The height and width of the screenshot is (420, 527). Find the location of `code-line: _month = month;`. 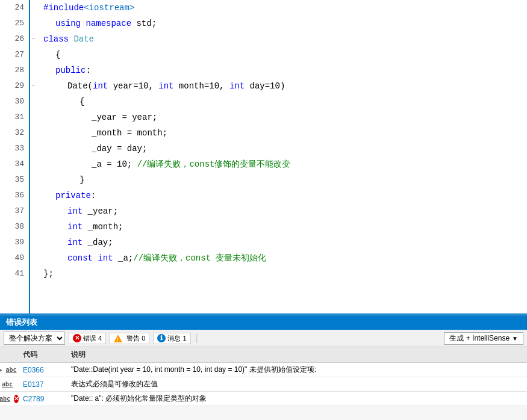

code-line: _month = month; is located at coordinates (285, 133).